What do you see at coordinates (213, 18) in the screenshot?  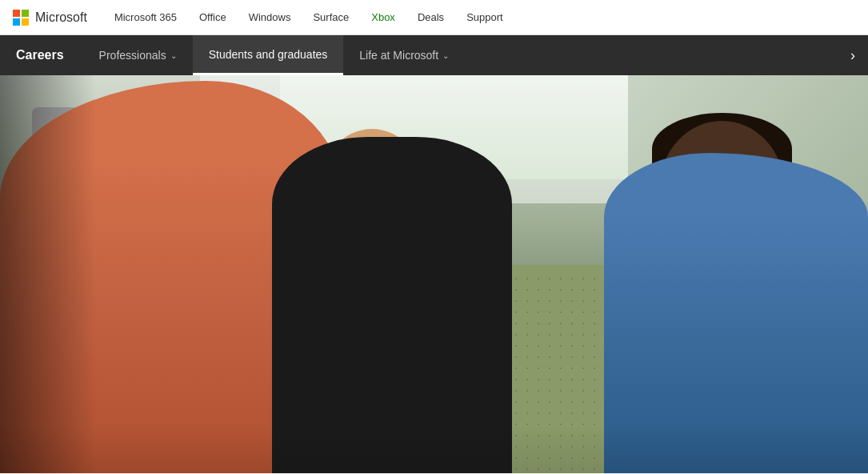 I see `nav-link-office: Office` at bounding box center [213, 18].